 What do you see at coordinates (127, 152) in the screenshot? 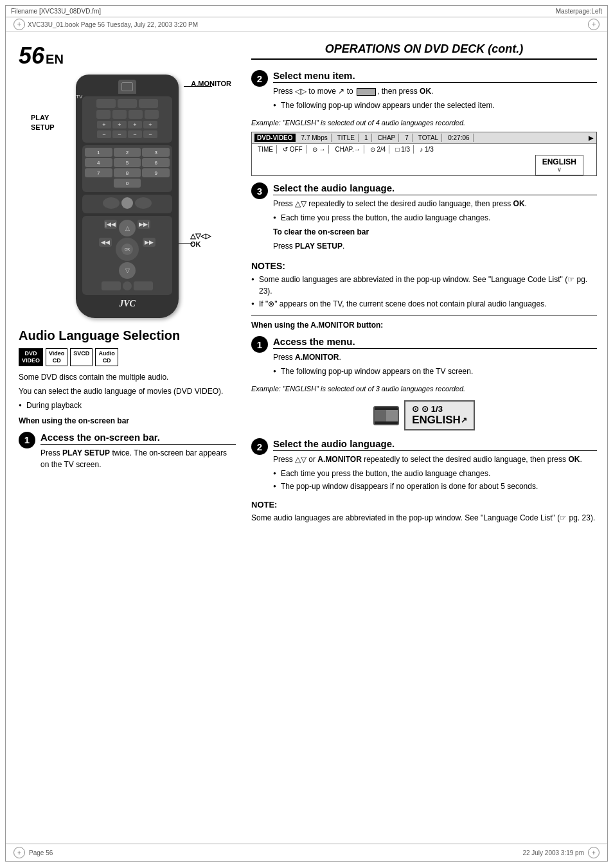
I see `num-2: 2` at bounding box center [127, 152].